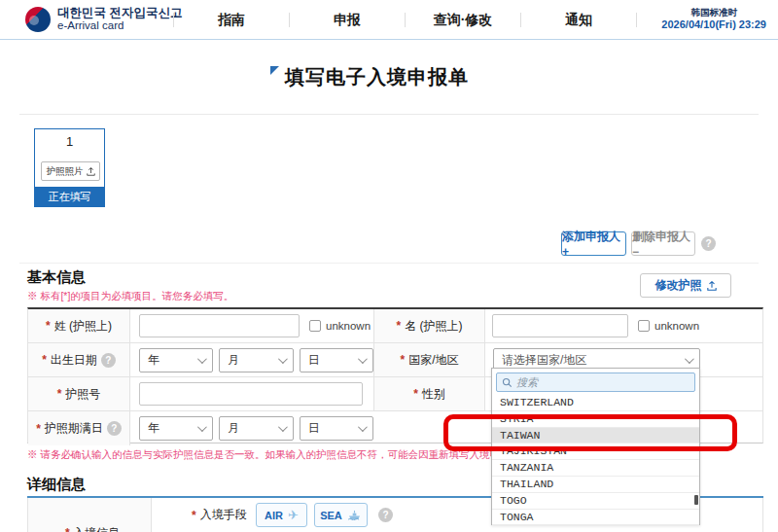 This screenshot has width=778, height=532. Describe the element at coordinates (70, 196) in the screenshot. I see `status-badge-filling: 正在填写` at that location.